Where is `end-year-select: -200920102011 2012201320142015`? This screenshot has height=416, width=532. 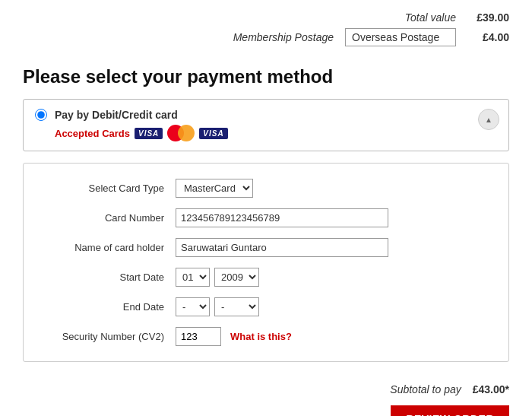 end-year-select: -200920102011 2012201320142015 is located at coordinates (237, 307).